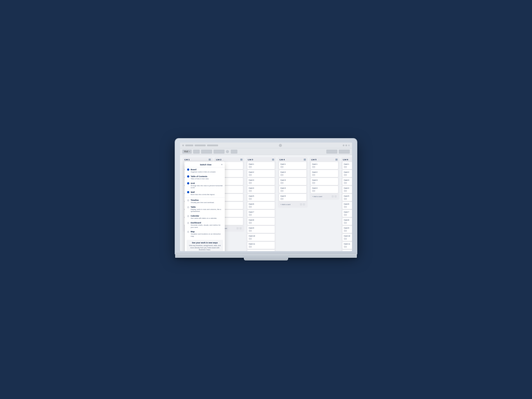  I want to click on upgrade-desc: View key timelines, assignments, data, a…, so click(205, 248).